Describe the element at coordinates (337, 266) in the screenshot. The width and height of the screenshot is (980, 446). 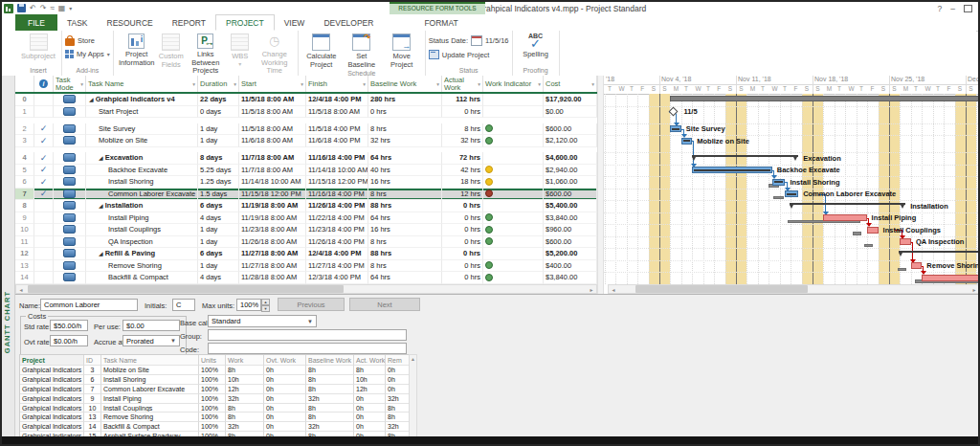
I see `finish-cell: 11/27/18 4:00 PM` at that location.